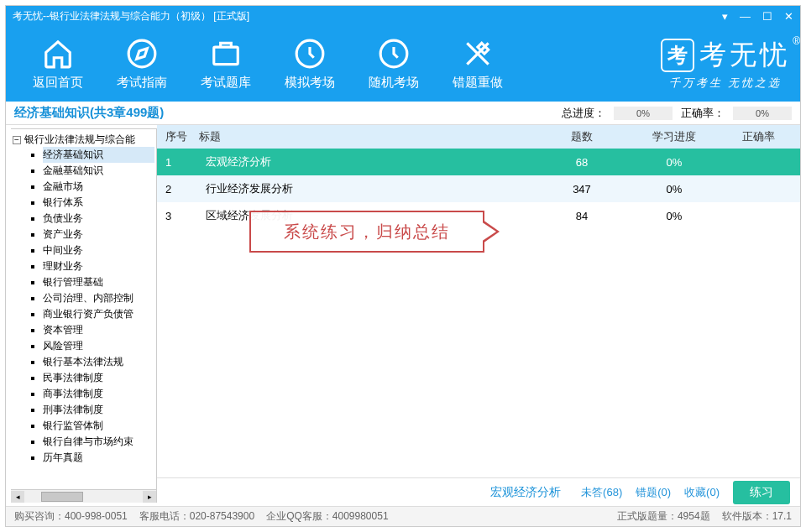  I want to click on nav-question-bank: 考试题库, so click(226, 64).